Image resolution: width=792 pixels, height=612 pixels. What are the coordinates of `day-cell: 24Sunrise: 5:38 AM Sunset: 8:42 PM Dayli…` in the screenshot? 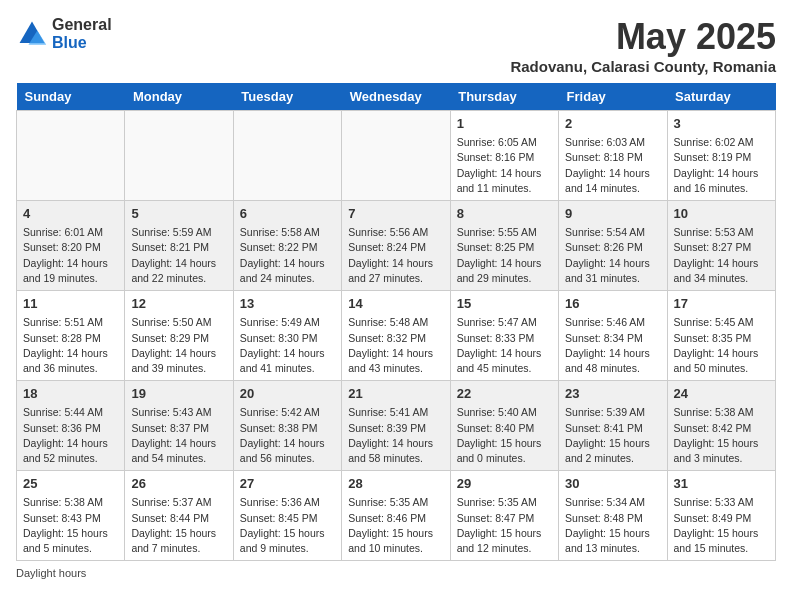 It's located at (721, 426).